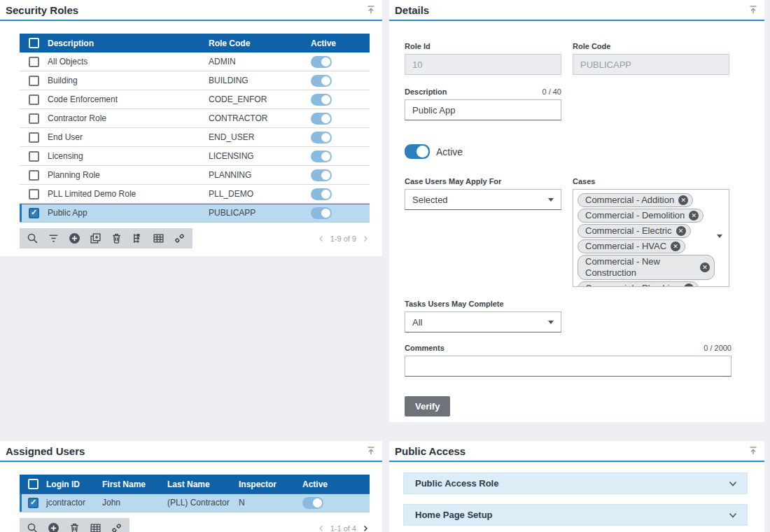  What do you see at coordinates (321, 239) in the screenshot?
I see `page-prev-icon` at bounding box center [321, 239].